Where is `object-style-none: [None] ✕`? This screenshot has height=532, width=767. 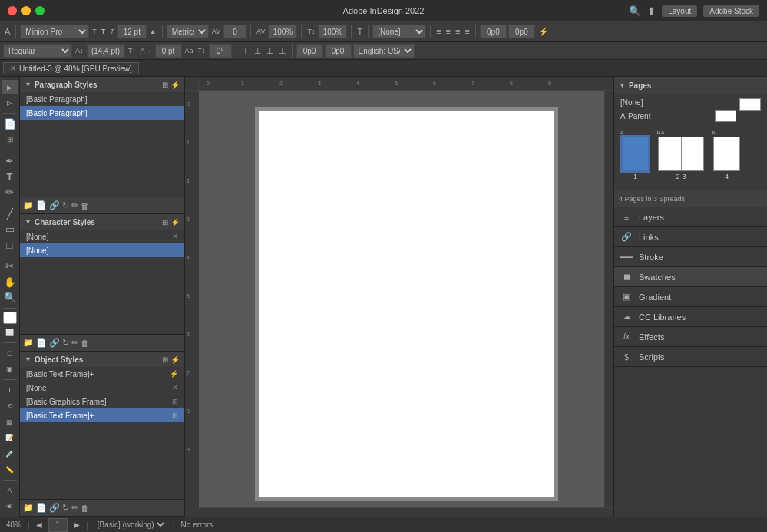 object-style-none: [None] ✕ is located at coordinates (102, 388).